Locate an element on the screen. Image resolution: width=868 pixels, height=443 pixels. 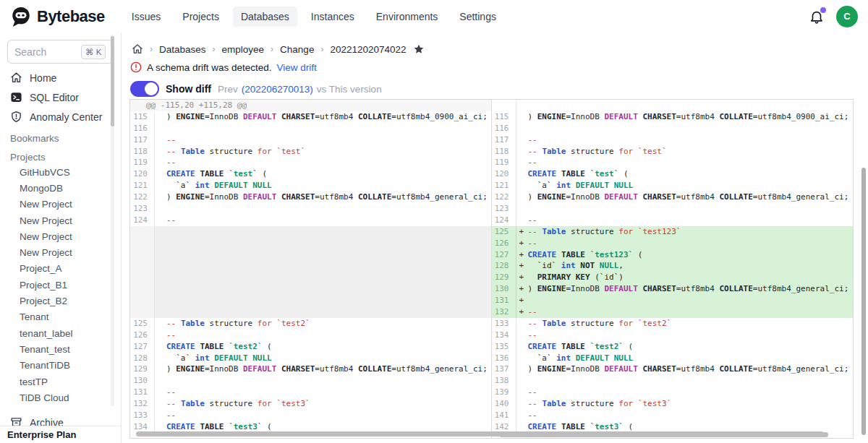
line-number: 141 is located at coordinates (504, 416).